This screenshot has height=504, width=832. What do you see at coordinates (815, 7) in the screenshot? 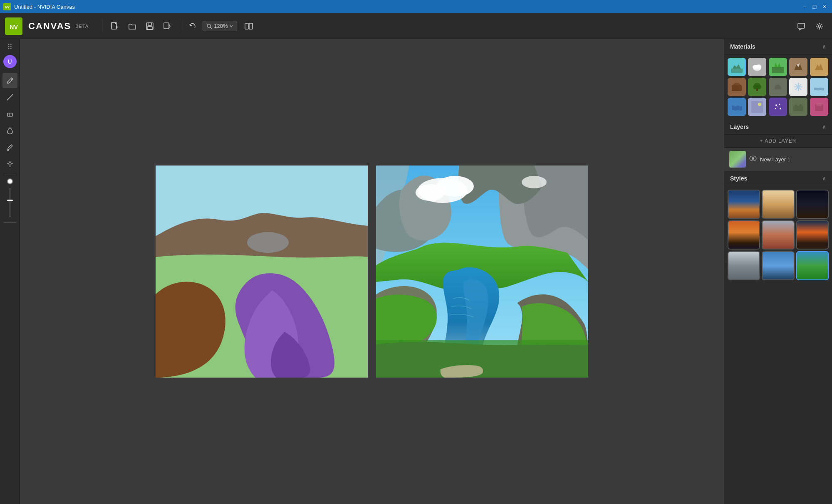
I see `maximize-button: □` at bounding box center [815, 7].